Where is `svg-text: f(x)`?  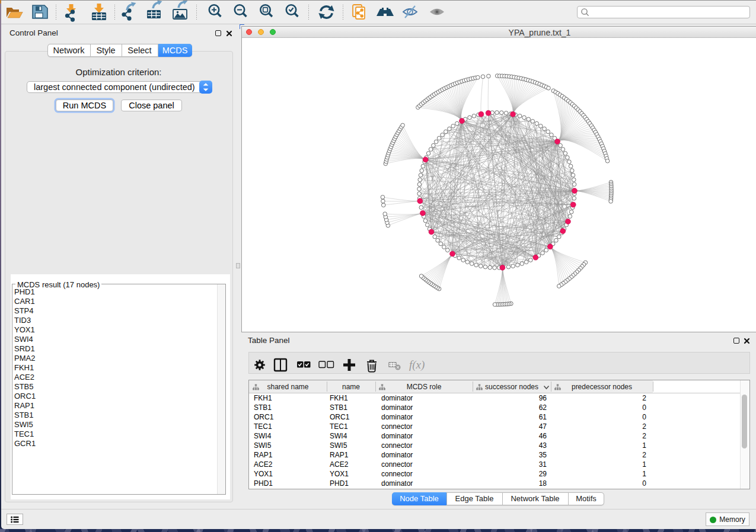 svg-text: f(x) is located at coordinates (417, 365).